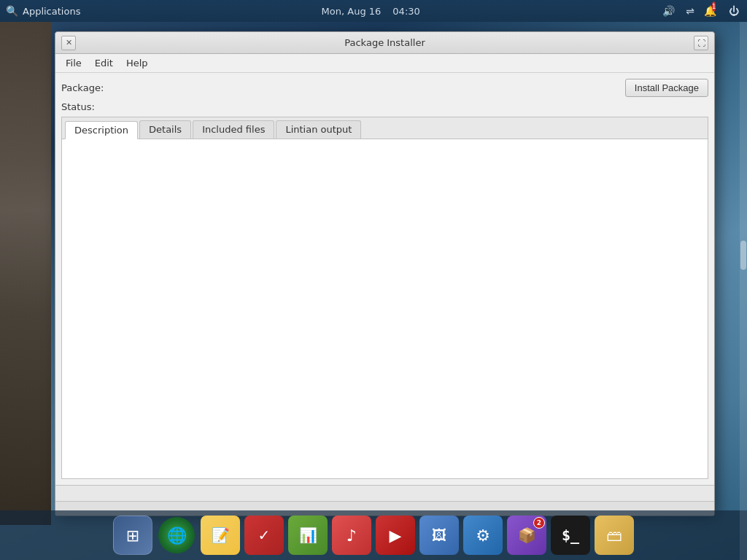 This screenshot has height=560, width=747. What do you see at coordinates (712, 11) in the screenshot?
I see `notification-icon: 🔔 1` at bounding box center [712, 11].